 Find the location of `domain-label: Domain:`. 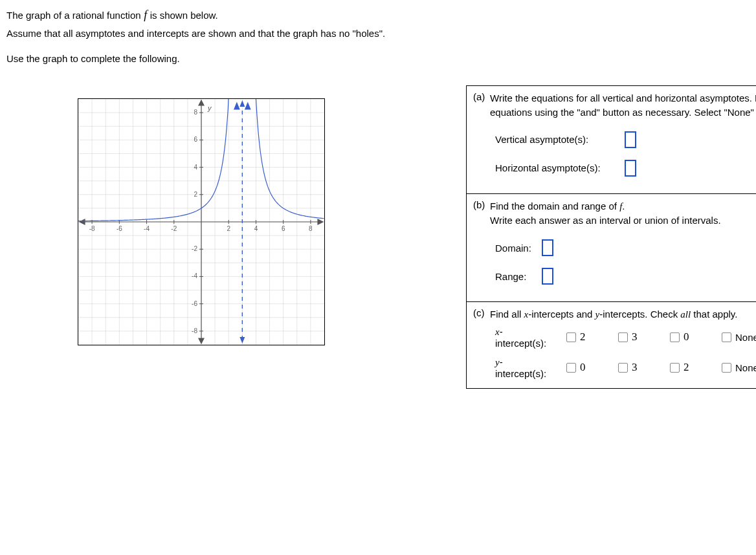

domain-label: Domain: is located at coordinates (518, 248).